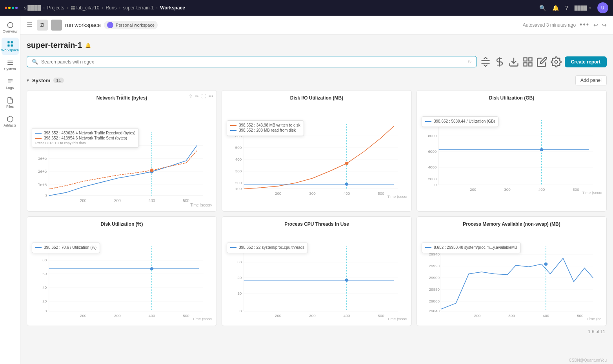 The image size is (613, 364). Describe the element at coordinates (122, 167) in the screenshot. I see `chart-area-network: 398.652 : 459626.4 Network Traffic Recei…` at that location.